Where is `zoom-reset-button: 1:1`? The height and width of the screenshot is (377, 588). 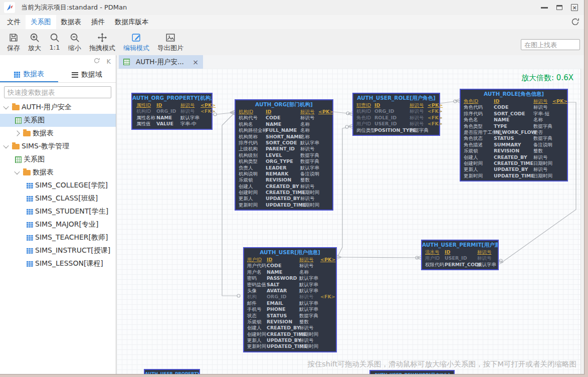
zoom-reset-button: 1:1 is located at coordinates (55, 42).